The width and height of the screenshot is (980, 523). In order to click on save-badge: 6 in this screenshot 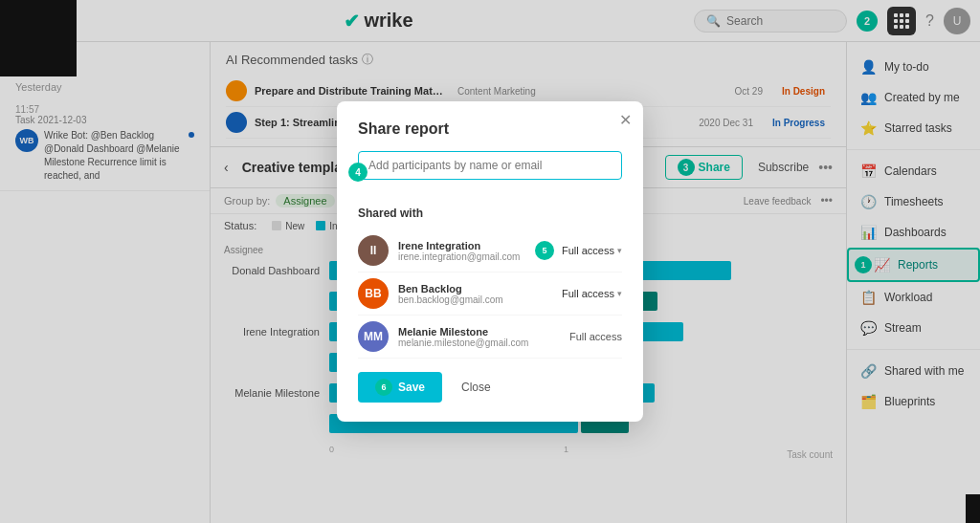, I will do `click(384, 387)`.